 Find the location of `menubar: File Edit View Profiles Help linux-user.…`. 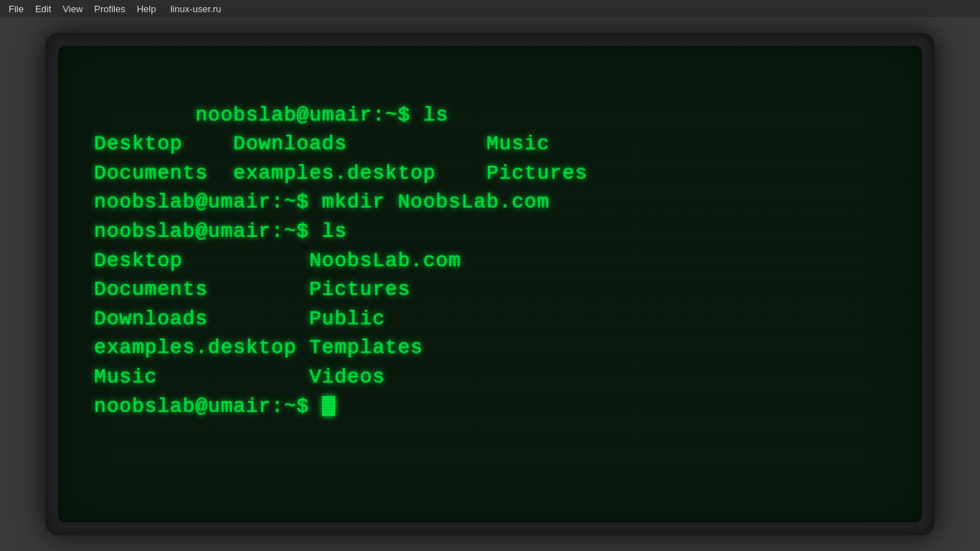

menubar: File Edit View Profiles Help linux-user.… is located at coordinates (490, 9).